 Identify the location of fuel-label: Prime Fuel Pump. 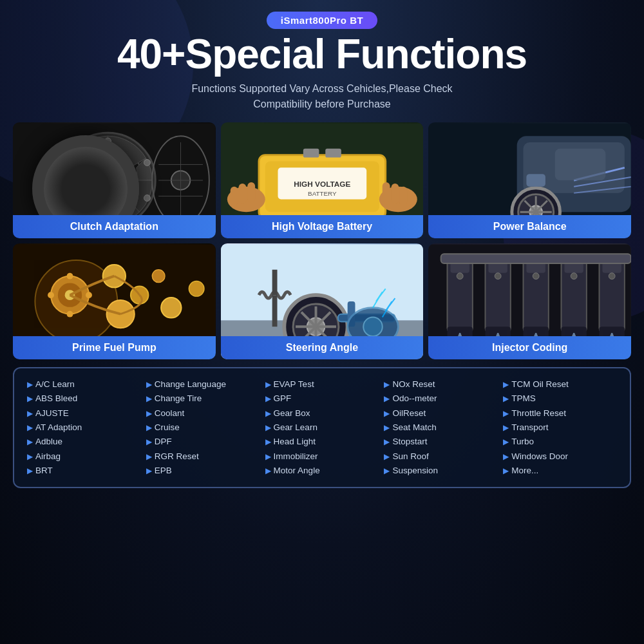
(115, 348).